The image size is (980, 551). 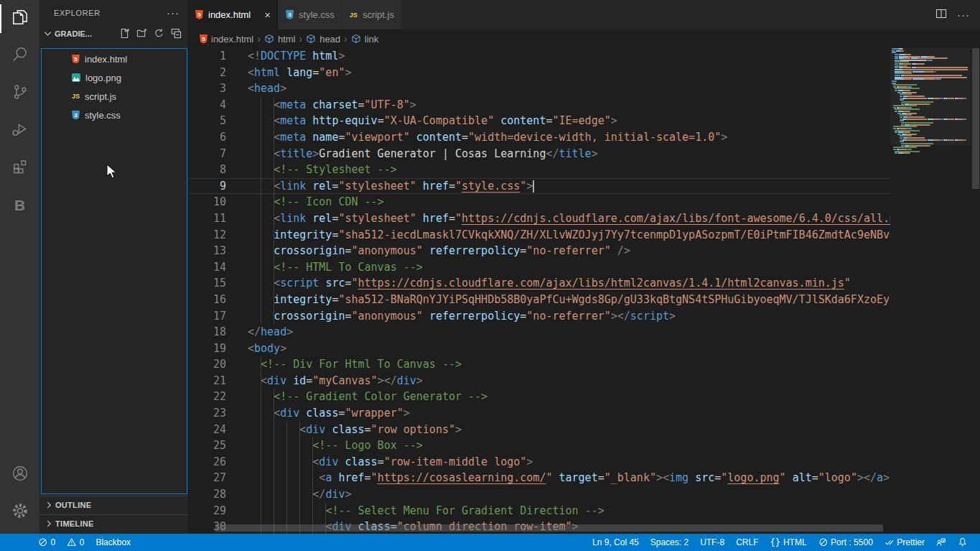 What do you see at coordinates (73, 505) in the screenshot?
I see `outline-label: OUTLINE` at bounding box center [73, 505].